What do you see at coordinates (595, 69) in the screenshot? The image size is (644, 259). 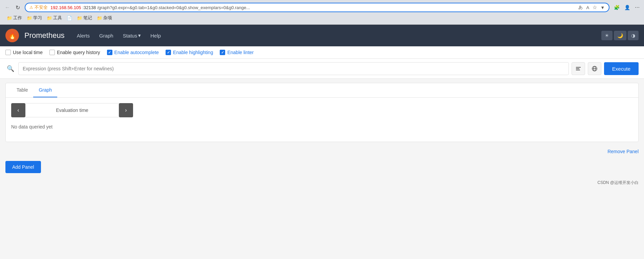 I see `globe-icon` at bounding box center [595, 69].